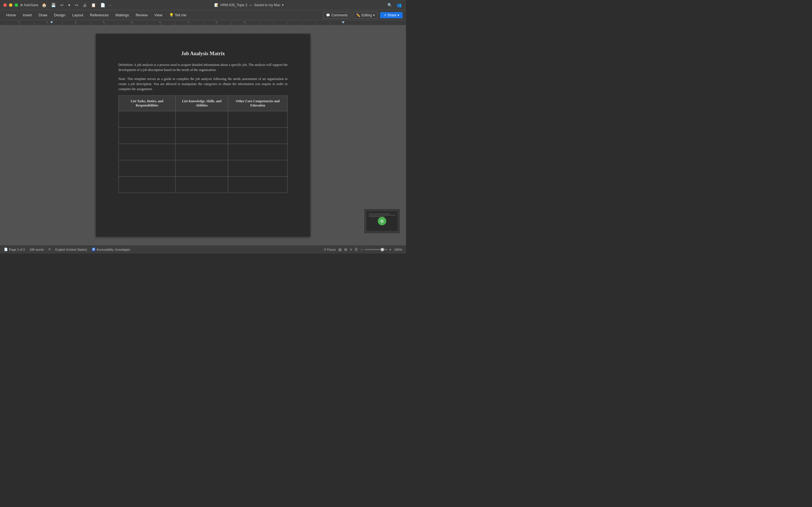  Describe the element at coordinates (171, 15) in the screenshot. I see `lightbulb-icon: 💡` at that location.